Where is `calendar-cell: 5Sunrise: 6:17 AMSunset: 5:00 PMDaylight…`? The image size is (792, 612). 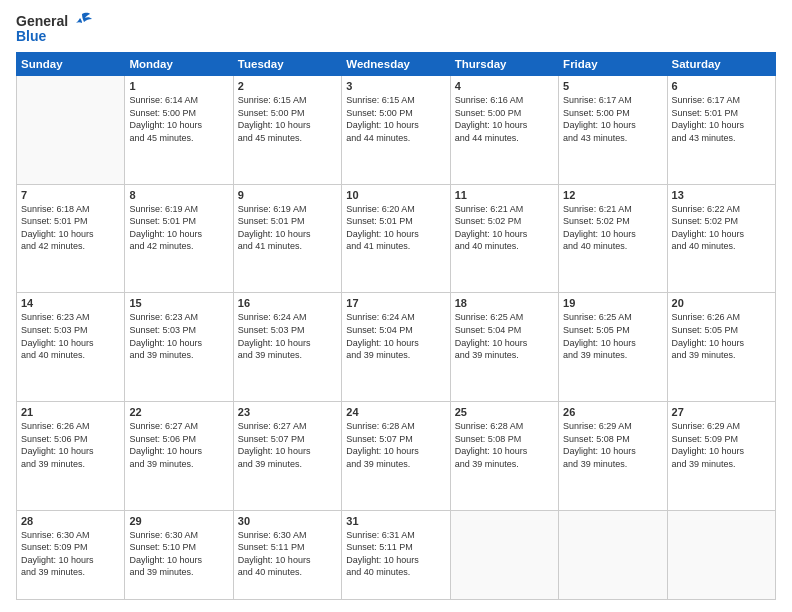
calendar-cell: 5Sunrise: 6:17 AMSunset: 5:00 PMDaylight… is located at coordinates (613, 130).